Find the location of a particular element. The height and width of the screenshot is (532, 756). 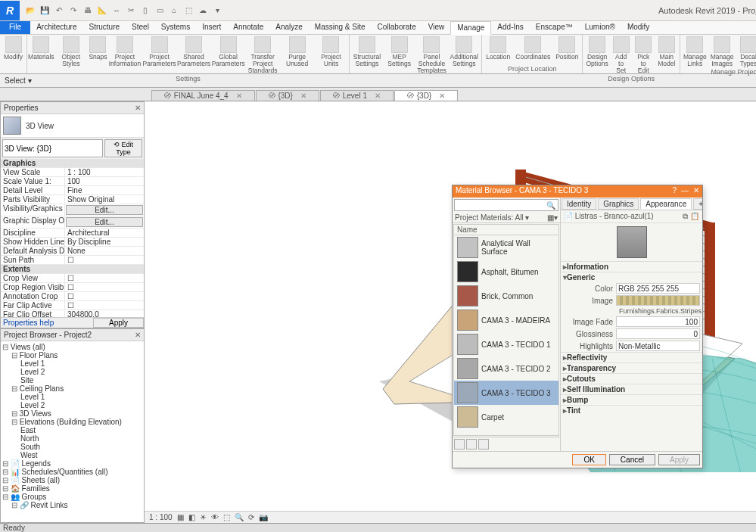

tab-identity: Identity is located at coordinates (579, 204).